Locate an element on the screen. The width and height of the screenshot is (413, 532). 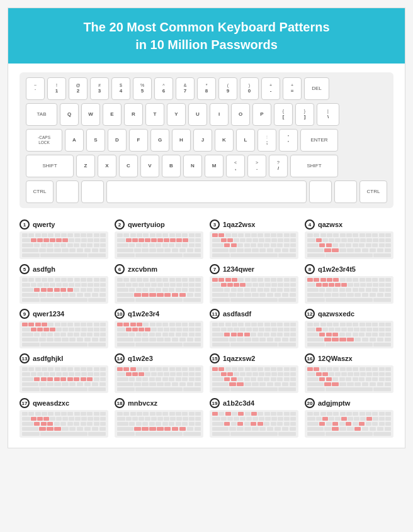
key-x: X is located at coordinates (107, 166).